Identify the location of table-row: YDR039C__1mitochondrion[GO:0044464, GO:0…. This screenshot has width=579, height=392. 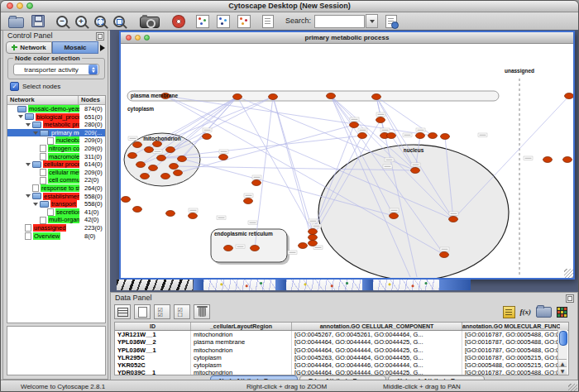
(342, 372).